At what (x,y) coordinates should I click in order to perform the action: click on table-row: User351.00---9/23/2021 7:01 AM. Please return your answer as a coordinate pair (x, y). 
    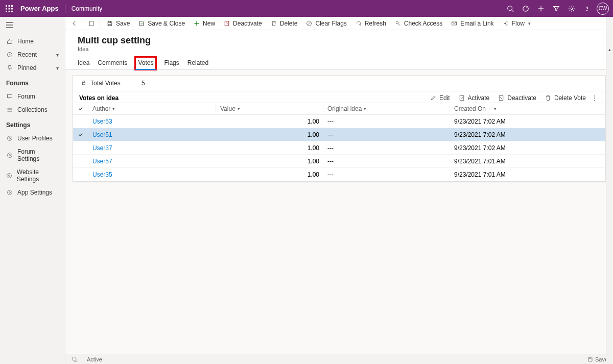
    Looking at the image, I should click on (339, 175).